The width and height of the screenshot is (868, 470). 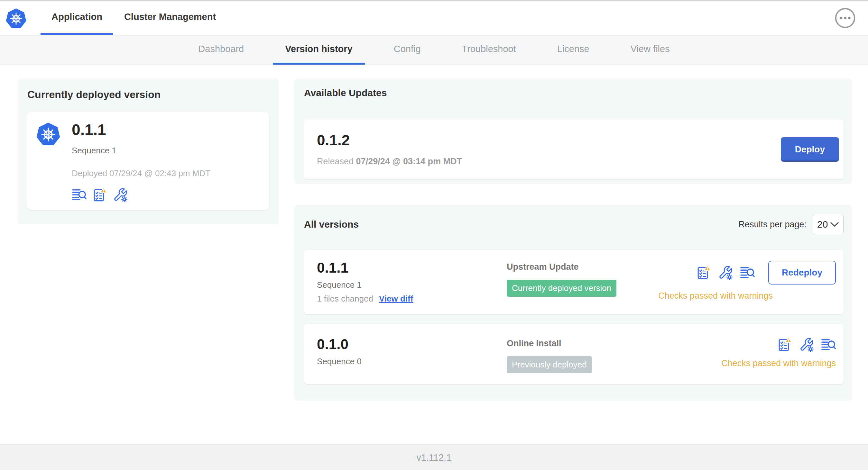 I want to click on all-versions-header: All versions Results per page: 20, so click(x=574, y=224).